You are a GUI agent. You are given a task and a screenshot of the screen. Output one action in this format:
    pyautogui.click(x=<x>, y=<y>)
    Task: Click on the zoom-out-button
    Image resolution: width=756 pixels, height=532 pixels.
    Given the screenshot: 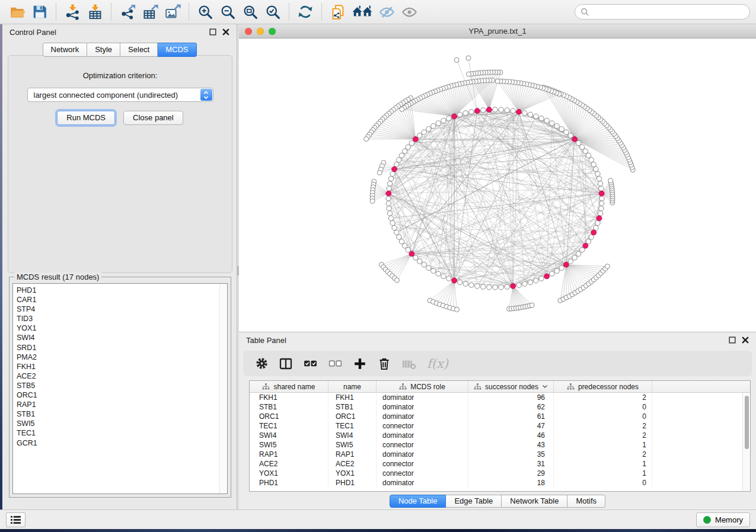 What is the action you would take?
    pyautogui.click(x=228, y=12)
    